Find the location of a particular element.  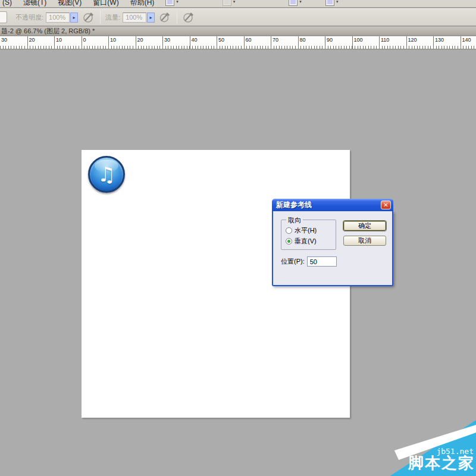

radio-horizontal: 水平(H) is located at coordinates (301, 231).